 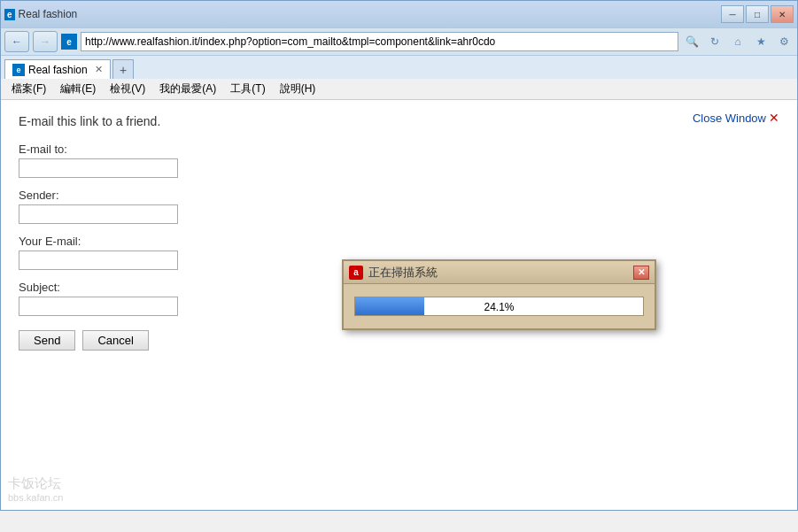 What do you see at coordinates (715, 42) in the screenshot?
I see `refresh-icon: ↻` at bounding box center [715, 42].